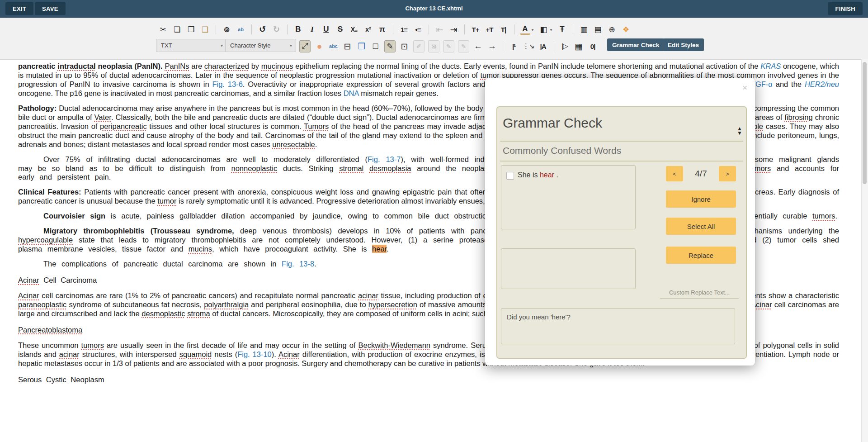  Describe the element at coordinates (129, 354) in the screenshot. I see `text-segment: structures, with interspersed` at that location.